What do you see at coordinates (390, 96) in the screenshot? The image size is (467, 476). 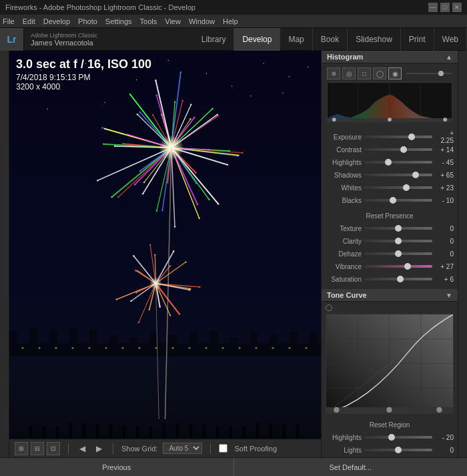 I see `histogram-area: ⊞ ◎ □ ◯ ◉` at bounding box center [390, 96].